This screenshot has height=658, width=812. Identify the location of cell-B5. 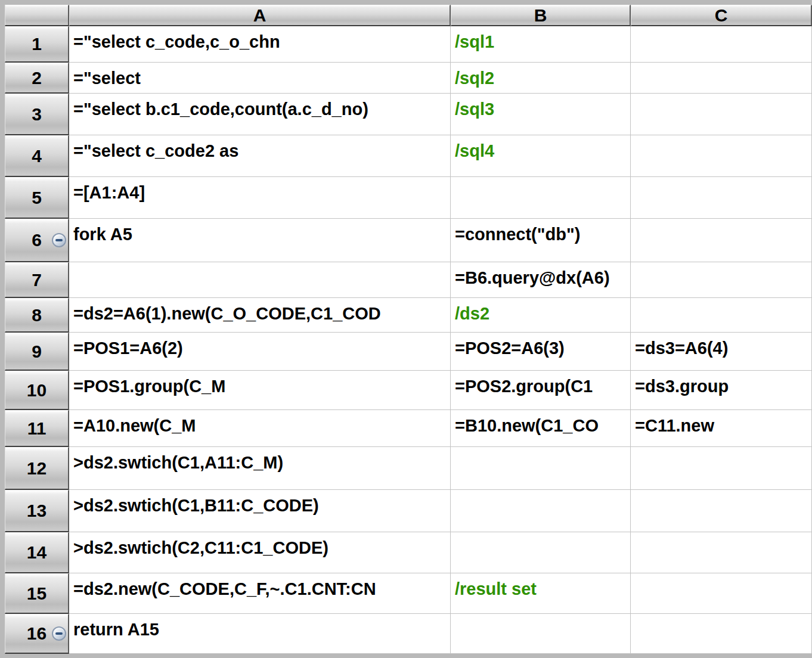
(541, 198).